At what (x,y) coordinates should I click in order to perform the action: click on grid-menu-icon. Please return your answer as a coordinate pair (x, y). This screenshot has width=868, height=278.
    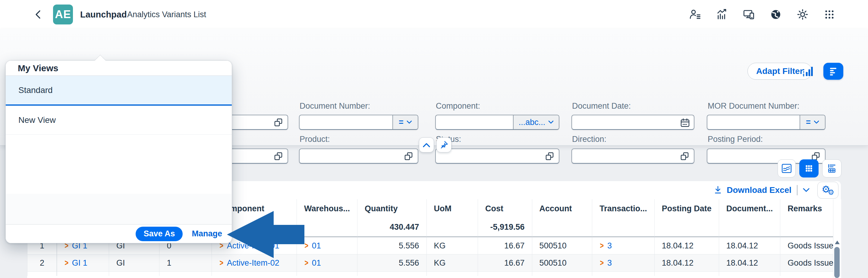
    Looking at the image, I should click on (830, 15).